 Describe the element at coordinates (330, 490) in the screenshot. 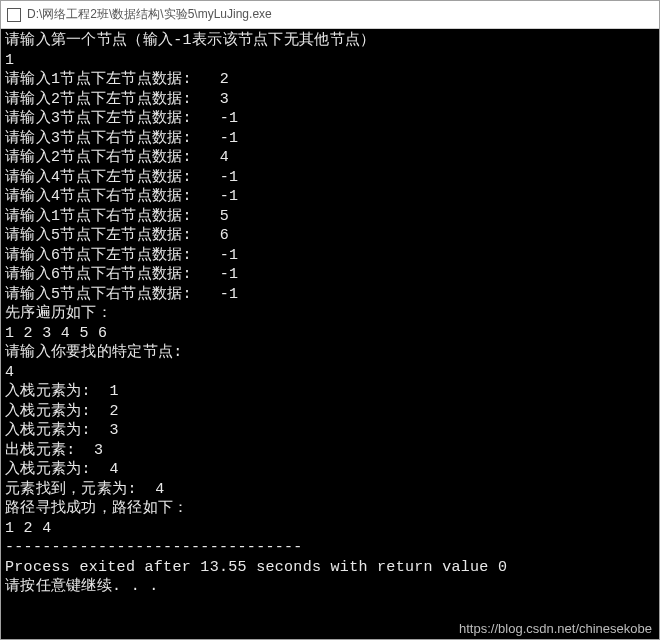

I see `console-line: 元素找到，元素为: 4` at that location.